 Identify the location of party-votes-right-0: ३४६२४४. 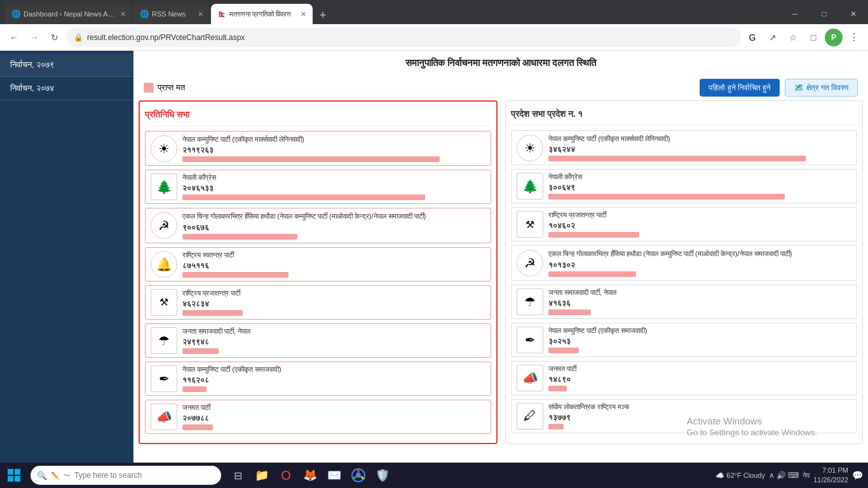
(700, 149).